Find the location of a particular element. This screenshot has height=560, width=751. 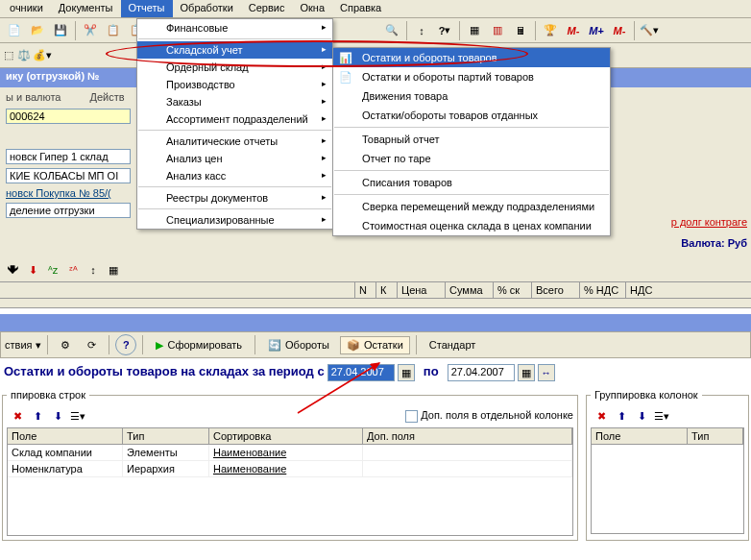

submenu-movements: Движения товара is located at coordinates (472, 96).